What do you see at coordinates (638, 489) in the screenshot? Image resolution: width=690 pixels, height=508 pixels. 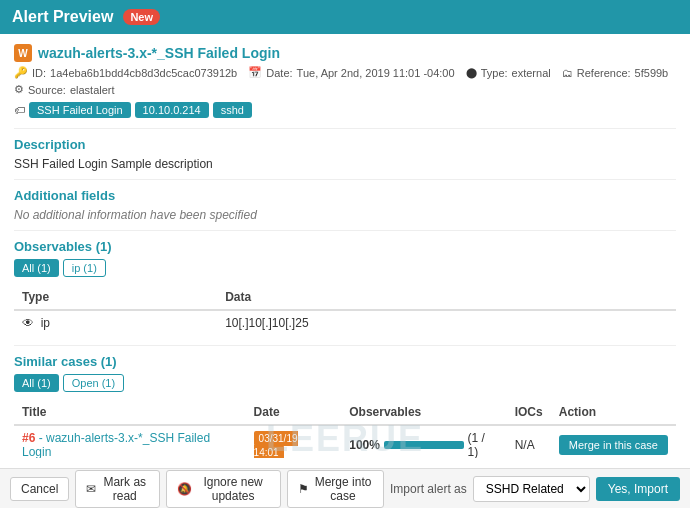 I see `yes-import-button: Yes, Import` at bounding box center [638, 489].